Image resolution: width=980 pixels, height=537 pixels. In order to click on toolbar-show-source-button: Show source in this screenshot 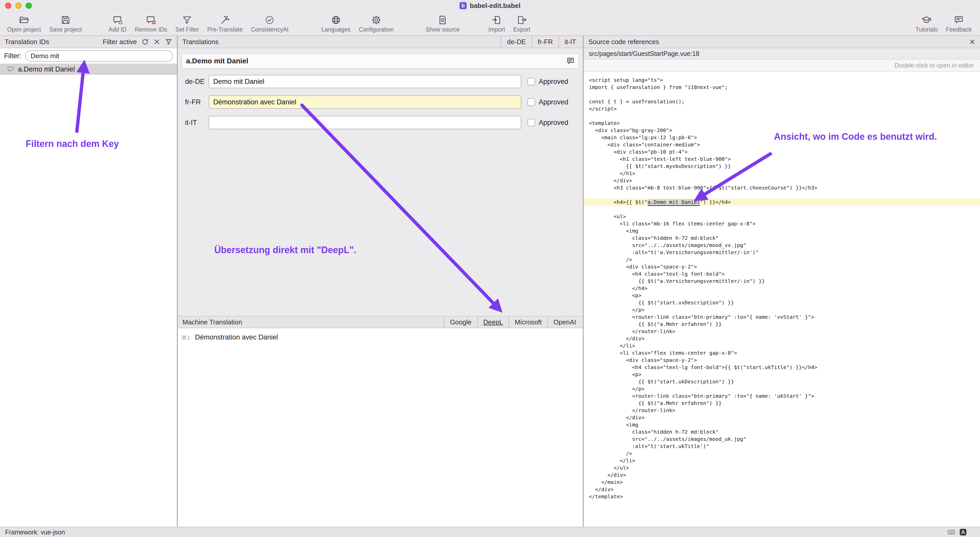, I will do `click(443, 24)`.